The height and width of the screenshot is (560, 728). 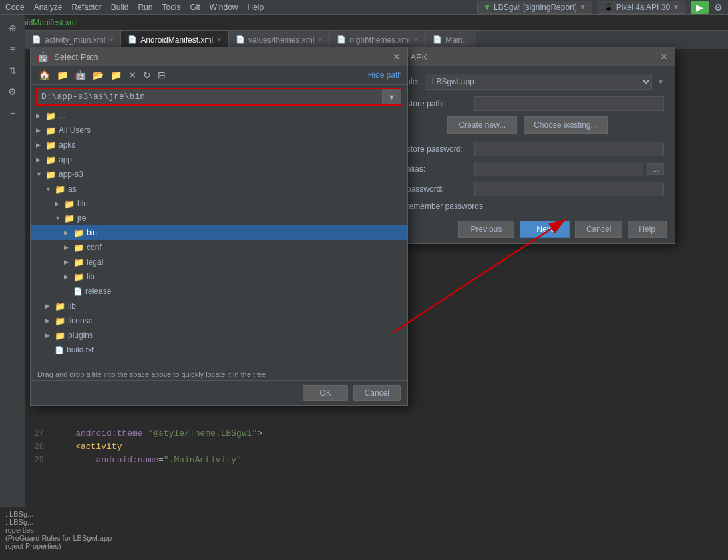 I want to click on tree-item-release: 📄 release, so click(x=219, y=291).